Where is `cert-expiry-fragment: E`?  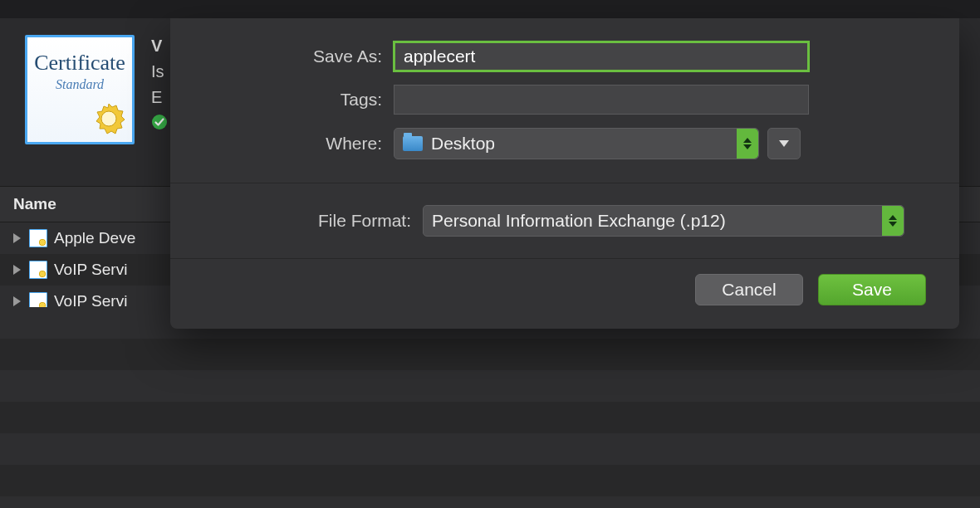 cert-expiry-fragment: E is located at coordinates (159, 98).